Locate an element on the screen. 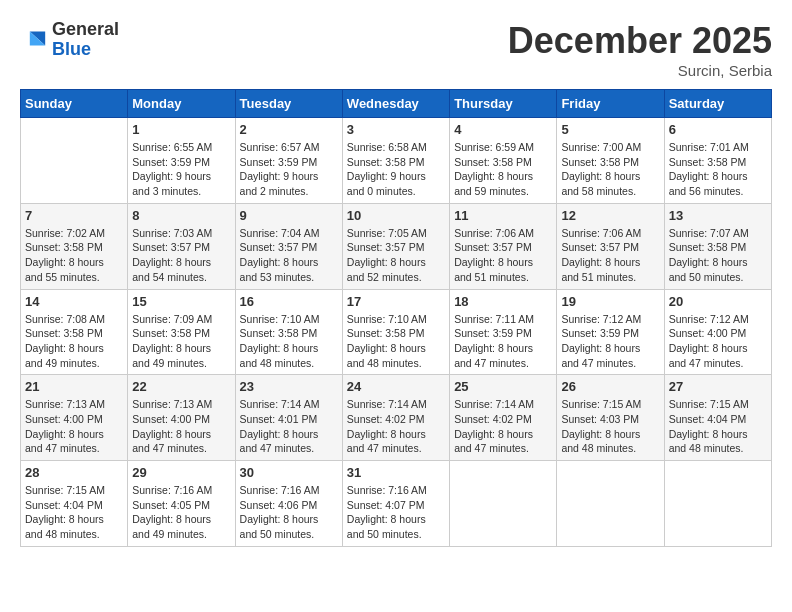 The height and width of the screenshot is (612, 792). day-number: 31 is located at coordinates (396, 472).